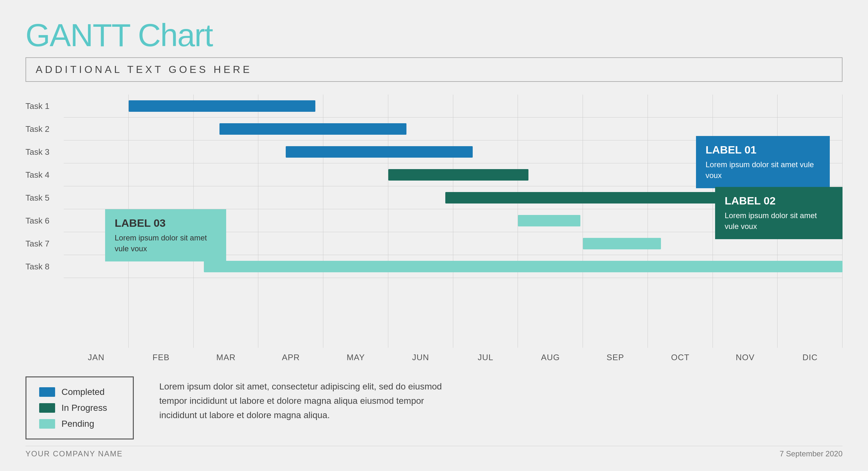  What do you see at coordinates (681, 357) in the screenshot?
I see `month-oct: OCT` at bounding box center [681, 357].